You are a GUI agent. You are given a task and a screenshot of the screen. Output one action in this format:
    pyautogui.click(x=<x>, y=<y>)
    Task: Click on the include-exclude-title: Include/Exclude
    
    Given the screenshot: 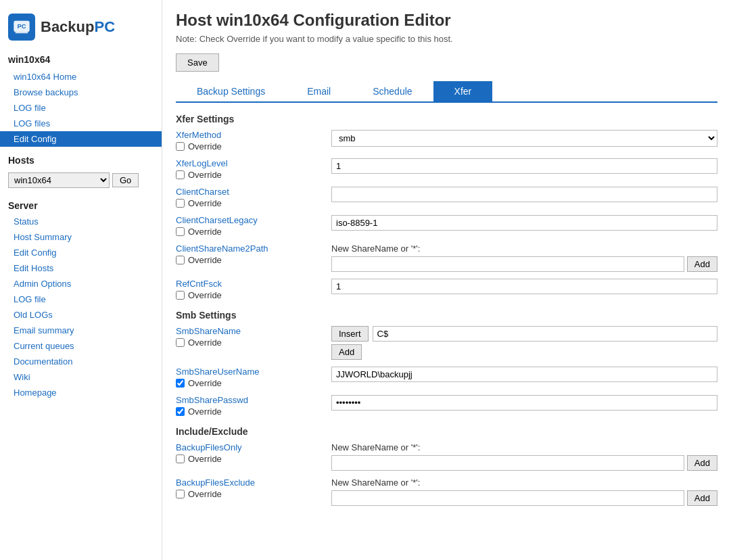 What is the action you would take?
    pyautogui.click(x=446, y=431)
    